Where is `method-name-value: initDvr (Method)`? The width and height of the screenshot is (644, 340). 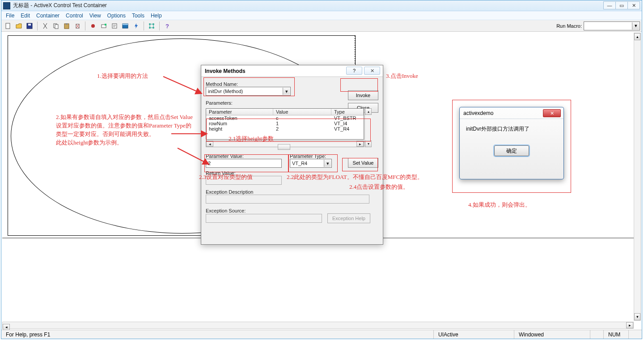
method-name-value: initDvr (Method) is located at coordinates (225, 91).